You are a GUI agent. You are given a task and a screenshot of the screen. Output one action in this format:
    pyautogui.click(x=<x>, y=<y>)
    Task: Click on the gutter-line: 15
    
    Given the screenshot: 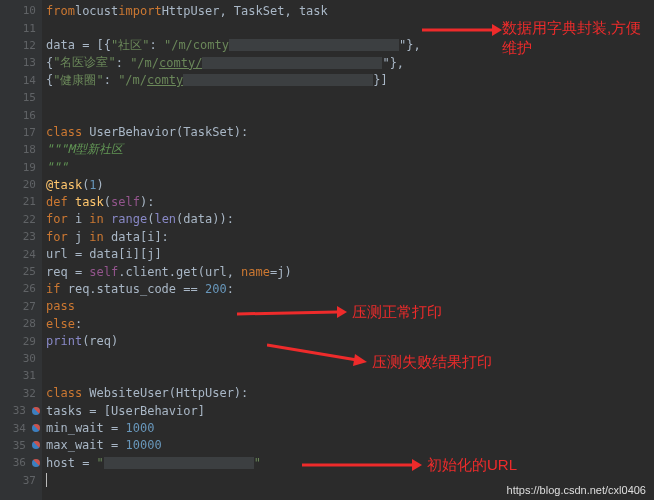 What is the action you would take?
    pyautogui.click(x=21, y=98)
    